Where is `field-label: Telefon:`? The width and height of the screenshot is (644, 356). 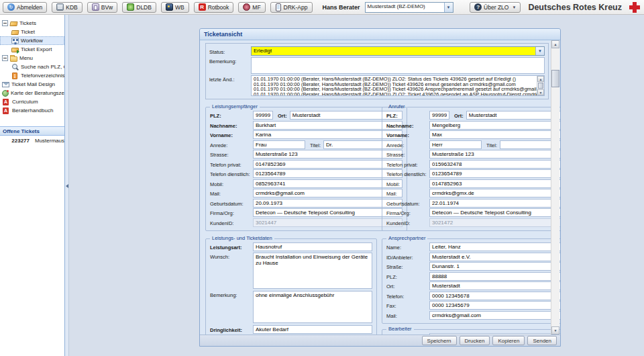 field-label: Telefon: is located at coordinates (408, 296).